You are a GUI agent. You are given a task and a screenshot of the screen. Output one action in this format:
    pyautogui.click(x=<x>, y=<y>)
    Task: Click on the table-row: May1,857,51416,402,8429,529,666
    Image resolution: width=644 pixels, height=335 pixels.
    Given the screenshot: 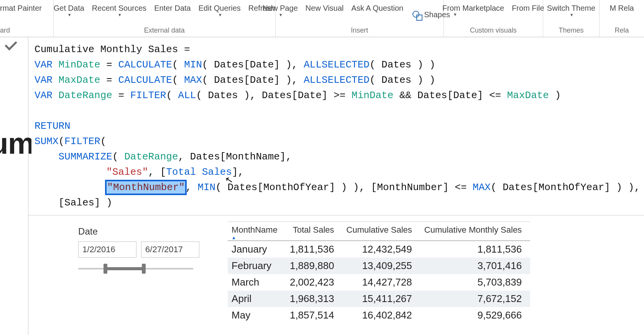 What is the action you would take?
    pyautogui.click(x=379, y=315)
    